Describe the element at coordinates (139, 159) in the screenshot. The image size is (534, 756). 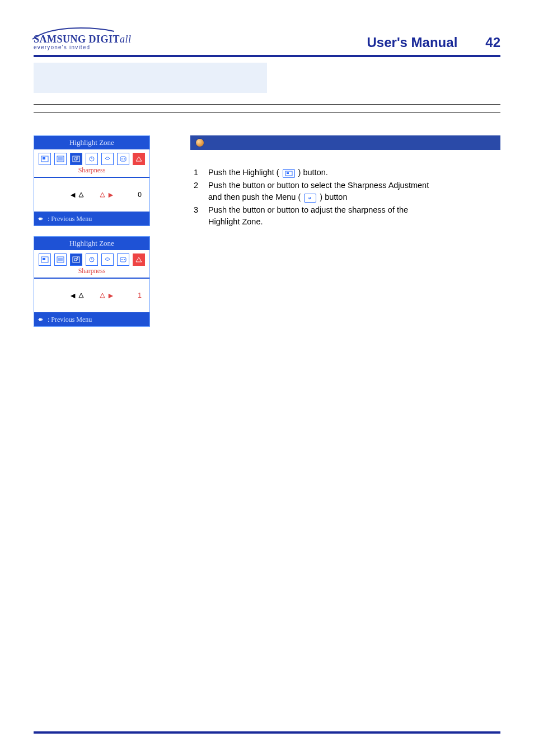
I see `osd-icon-sharpness` at that location.